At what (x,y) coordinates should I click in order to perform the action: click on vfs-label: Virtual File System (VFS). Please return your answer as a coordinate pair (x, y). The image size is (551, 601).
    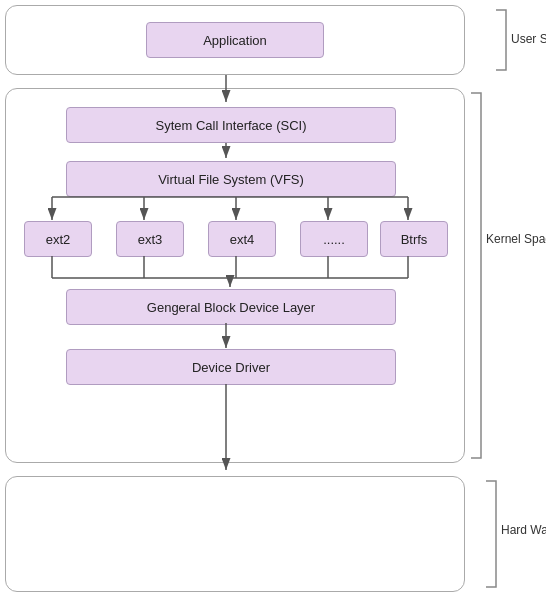
    Looking at the image, I should click on (231, 180).